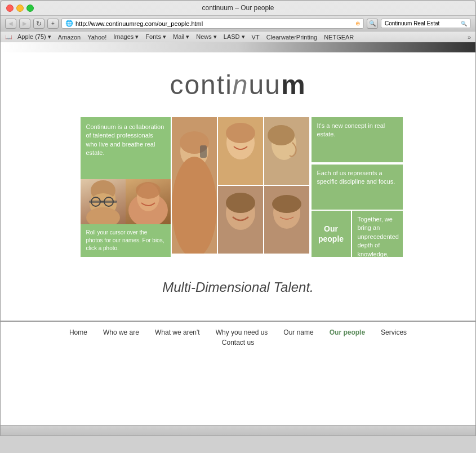  I want to click on address-bar: 🌐 ⊕, so click(213, 24).